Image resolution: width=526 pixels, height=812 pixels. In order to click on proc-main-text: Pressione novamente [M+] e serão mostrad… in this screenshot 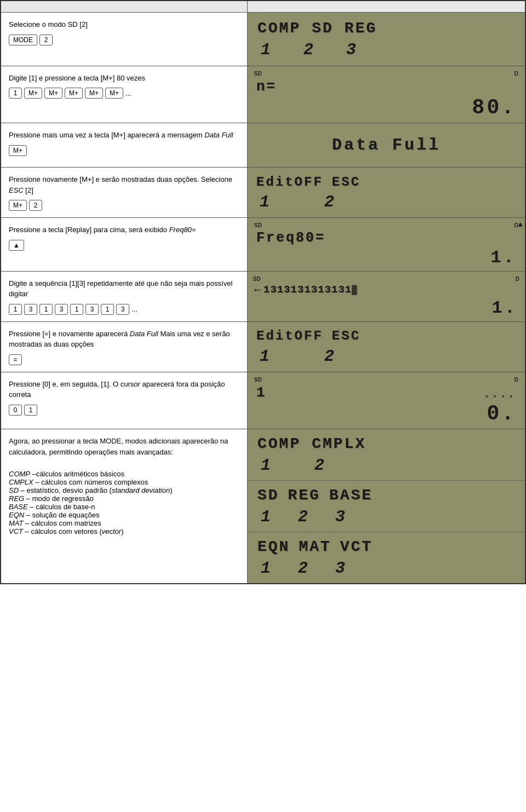, I will do `click(124, 185)`.